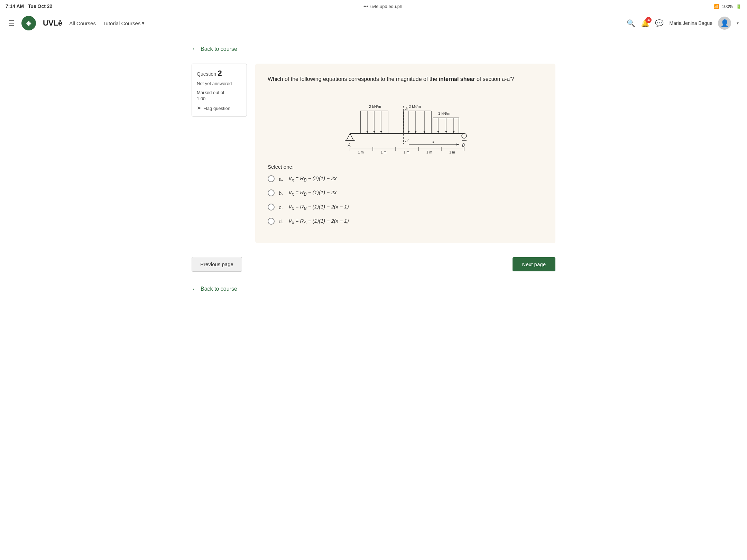  Describe the element at coordinates (405, 221) in the screenshot. I see `option-d: d. Vx = RA − (1)(1) − 2(x − 1)` at that location.